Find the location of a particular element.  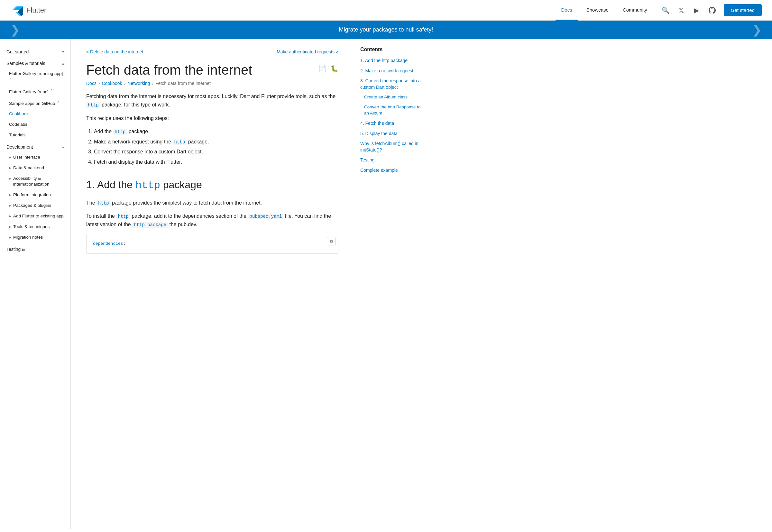

page-title-icons: 📄 🐛 is located at coordinates (328, 69).